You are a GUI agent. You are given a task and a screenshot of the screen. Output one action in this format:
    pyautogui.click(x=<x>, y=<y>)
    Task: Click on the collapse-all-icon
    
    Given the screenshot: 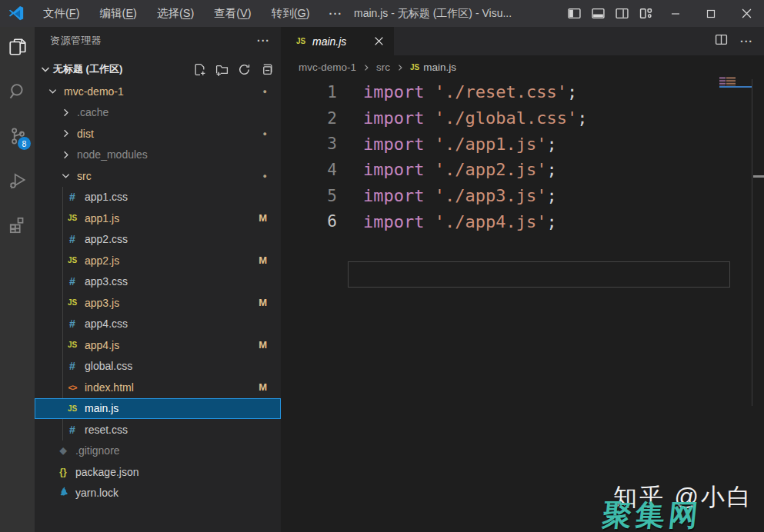 What is the action you would take?
    pyautogui.click(x=266, y=69)
    